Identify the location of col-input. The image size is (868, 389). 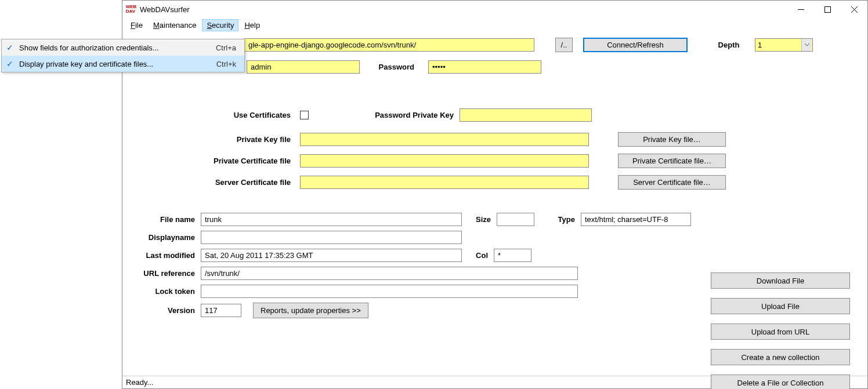
(513, 255).